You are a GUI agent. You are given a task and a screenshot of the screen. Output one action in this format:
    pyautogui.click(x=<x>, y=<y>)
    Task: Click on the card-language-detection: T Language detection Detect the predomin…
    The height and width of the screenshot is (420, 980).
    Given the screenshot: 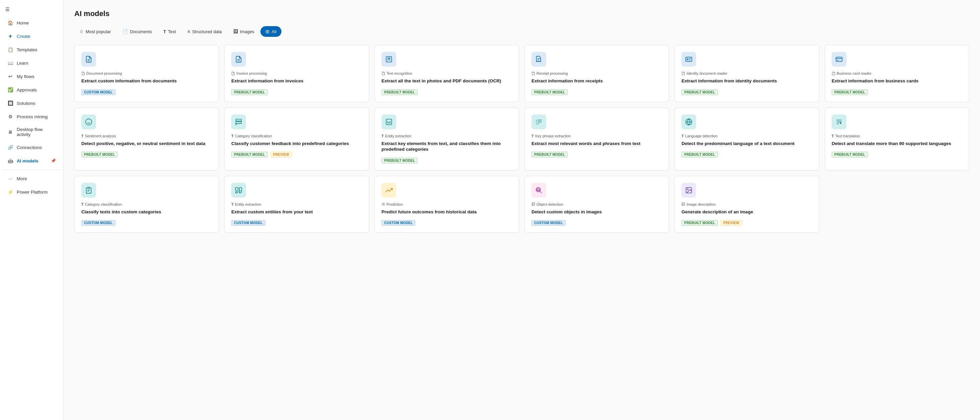 What is the action you would take?
    pyautogui.click(x=747, y=139)
    